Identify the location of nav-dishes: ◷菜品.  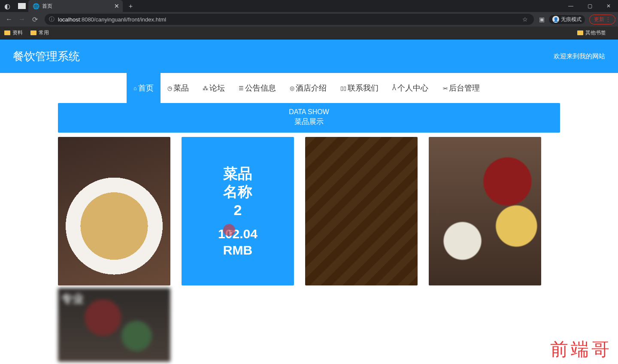
(178, 88).